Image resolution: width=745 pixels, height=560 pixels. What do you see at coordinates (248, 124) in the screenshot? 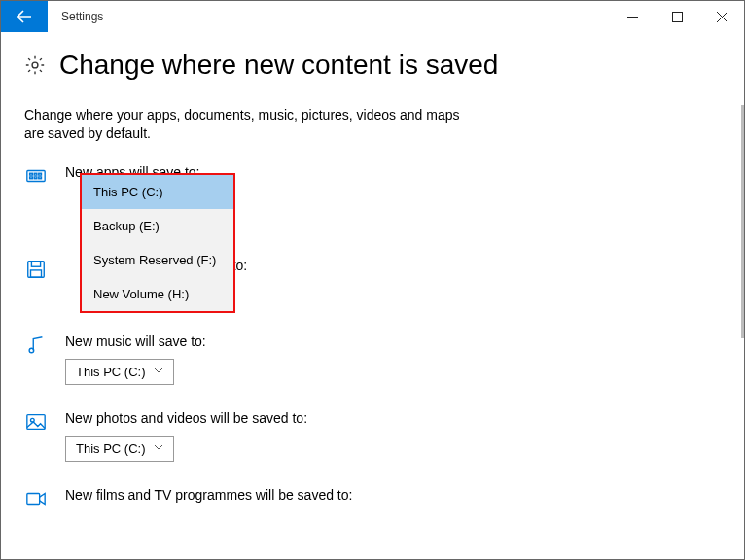
I see `page-description: Change where your apps, documents, music…` at bounding box center [248, 124].